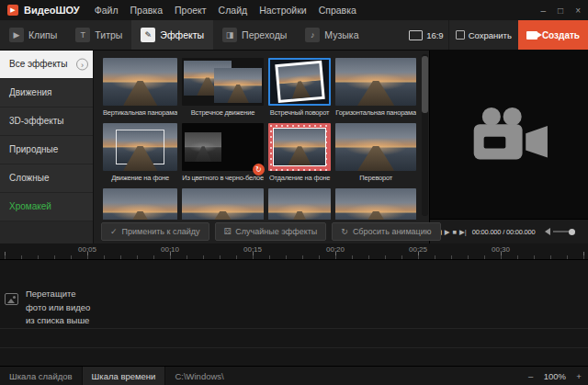 The width and height of the screenshot is (588, 385). I want to click on titles-icon: T, so click(83, 35).